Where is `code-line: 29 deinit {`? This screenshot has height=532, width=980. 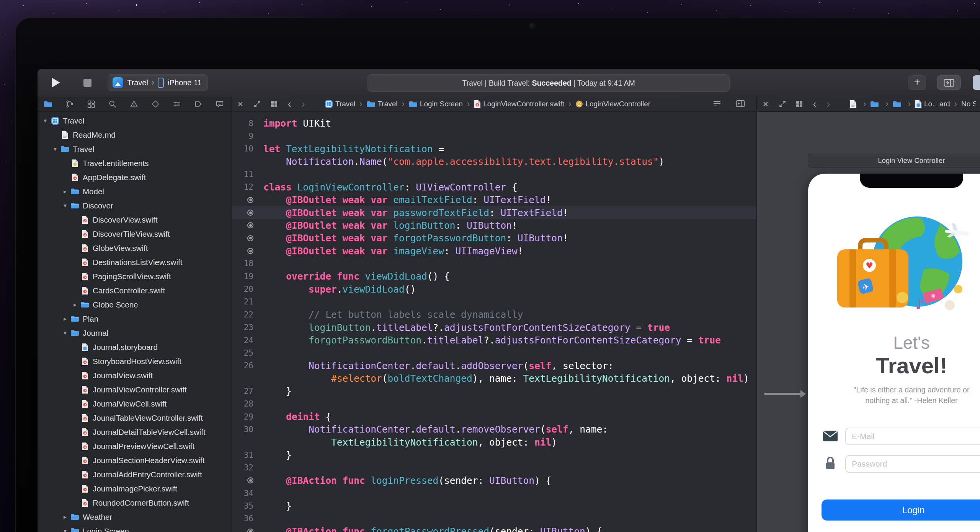 code-line: 29 deinit { is located at coordinates (494, 417).